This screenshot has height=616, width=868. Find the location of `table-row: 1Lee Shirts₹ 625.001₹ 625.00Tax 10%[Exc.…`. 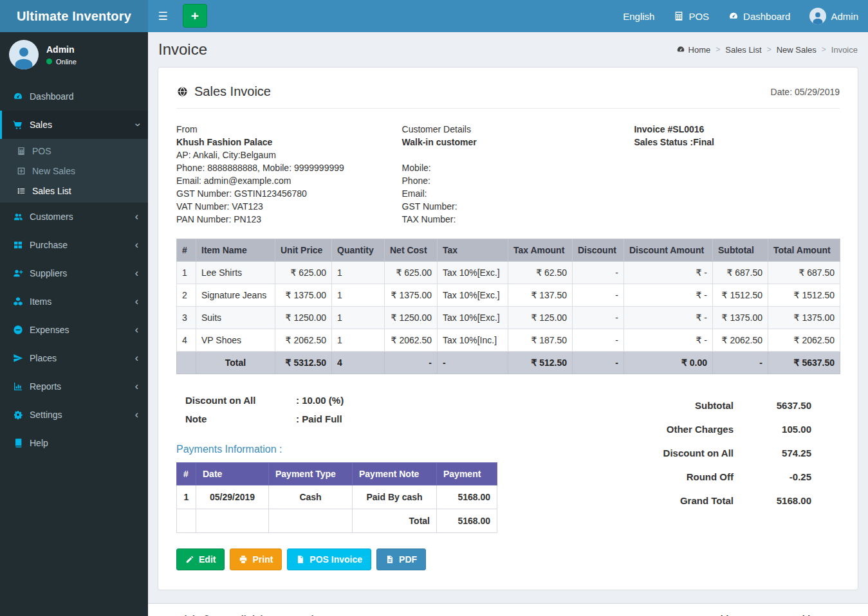

table-row: 1Lee Shirts₹ 625.001₹ 625.00Tax 10%[Exc.… is located at coordinates (508, 273).